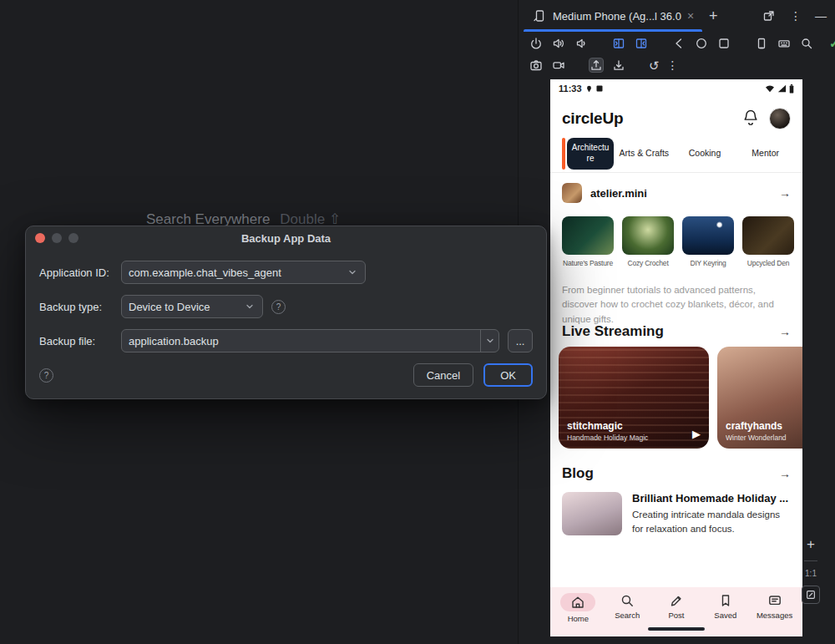 This screenshot has width=835, height=644. I want to click on application-id-dropdown: com.example.chat_vibes_agent, so click(244, 272).